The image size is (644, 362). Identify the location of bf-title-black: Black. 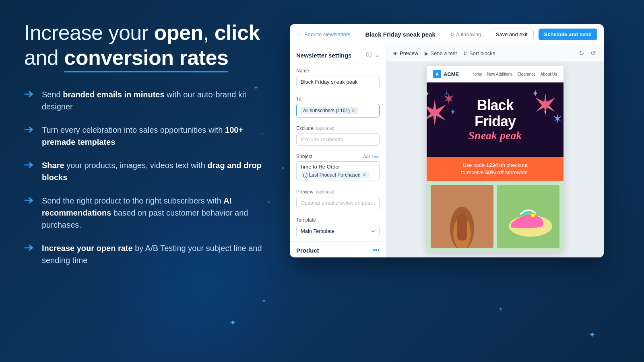
(495, 105).